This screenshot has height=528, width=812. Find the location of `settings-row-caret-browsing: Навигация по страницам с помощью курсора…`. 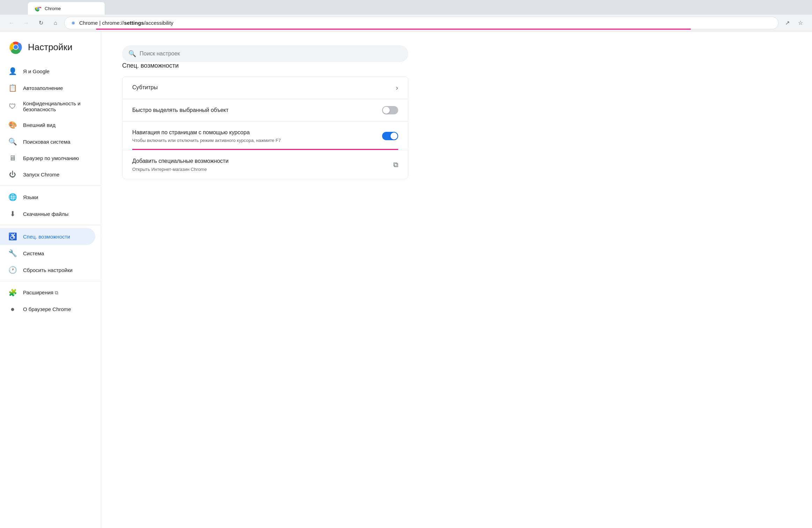

settings-row-caret-browsing: Навигация по страницам с помощью курсора… is located at coordinates (265, 136).